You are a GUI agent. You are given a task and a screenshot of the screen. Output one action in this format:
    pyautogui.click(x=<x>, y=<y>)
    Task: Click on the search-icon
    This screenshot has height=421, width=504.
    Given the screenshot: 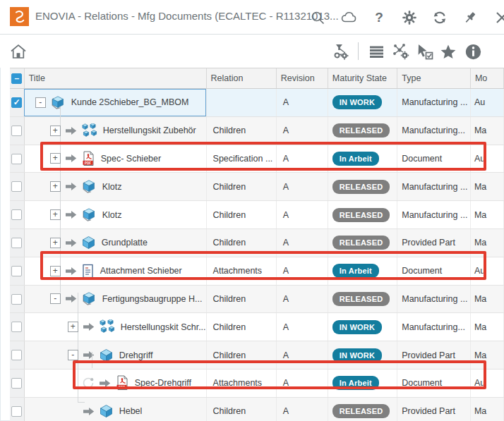 What is the action you would take?
    pyautogui.click(x=318, y=18)
    